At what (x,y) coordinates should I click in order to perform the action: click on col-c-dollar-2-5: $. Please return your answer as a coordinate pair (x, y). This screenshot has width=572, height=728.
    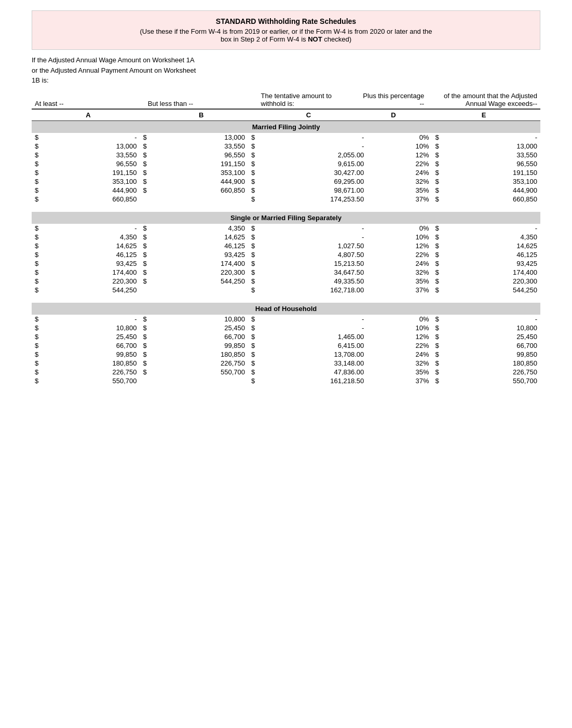
    Looking at the image, I should click on (259, 363).